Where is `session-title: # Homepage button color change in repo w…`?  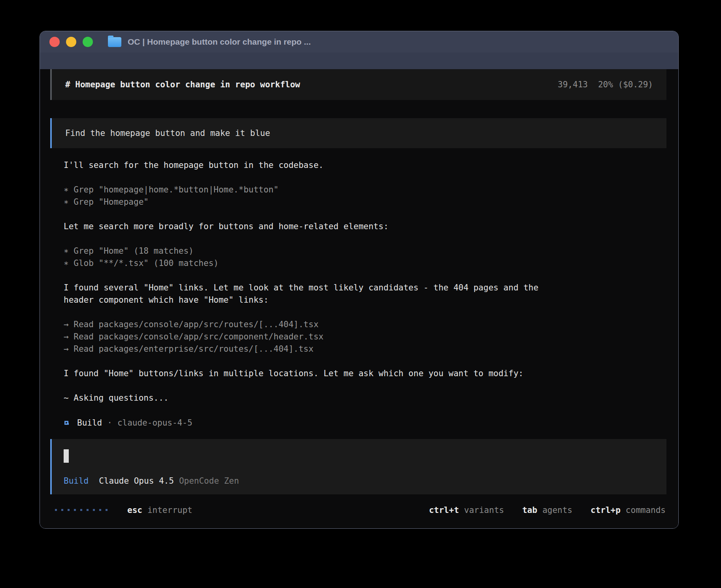
session-title: # Homepage button color change in repo w… is located at coordinates (183, 85).